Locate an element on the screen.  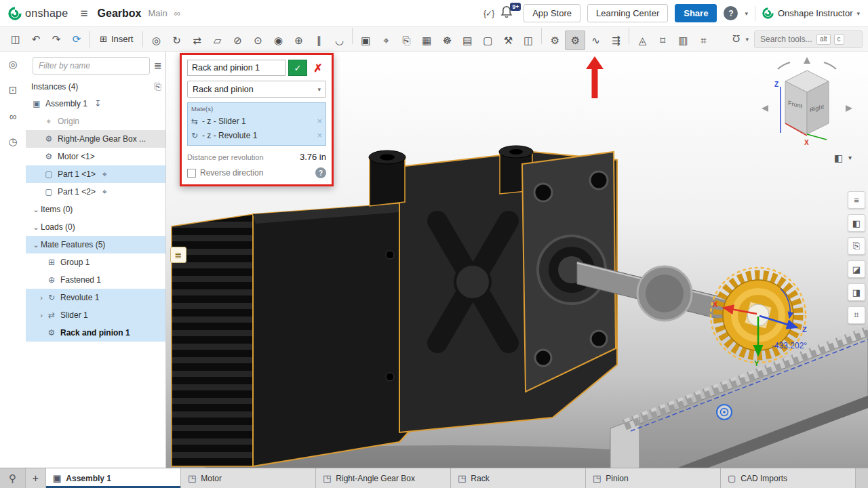
search-tools-input is located at coordinates (787, 39).